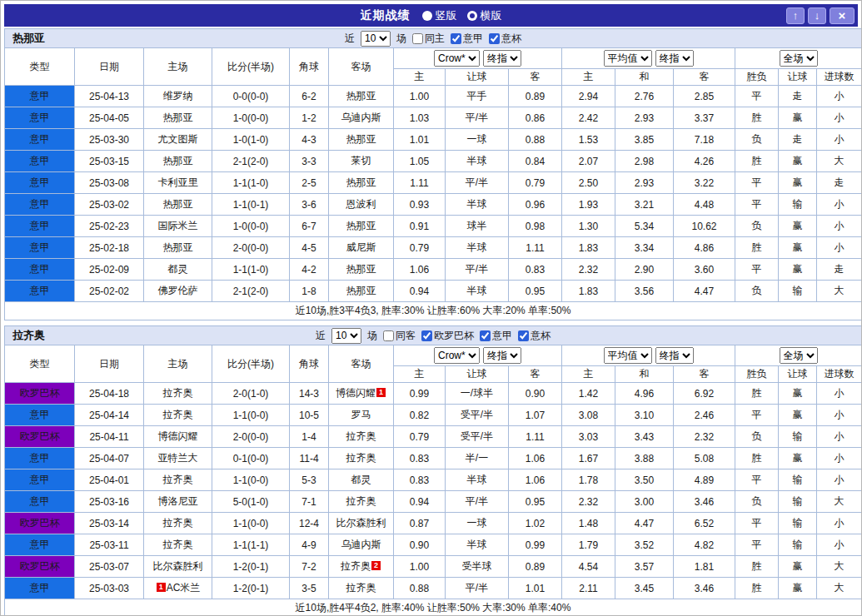  I want to click on league-cell: 欧罗巴杯, so click(40, 524).